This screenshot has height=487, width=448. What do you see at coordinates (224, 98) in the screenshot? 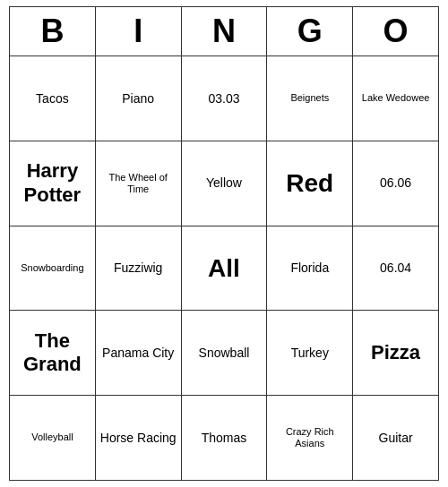
I see `cell-content: 03.03` at bounding box center [224, 98].